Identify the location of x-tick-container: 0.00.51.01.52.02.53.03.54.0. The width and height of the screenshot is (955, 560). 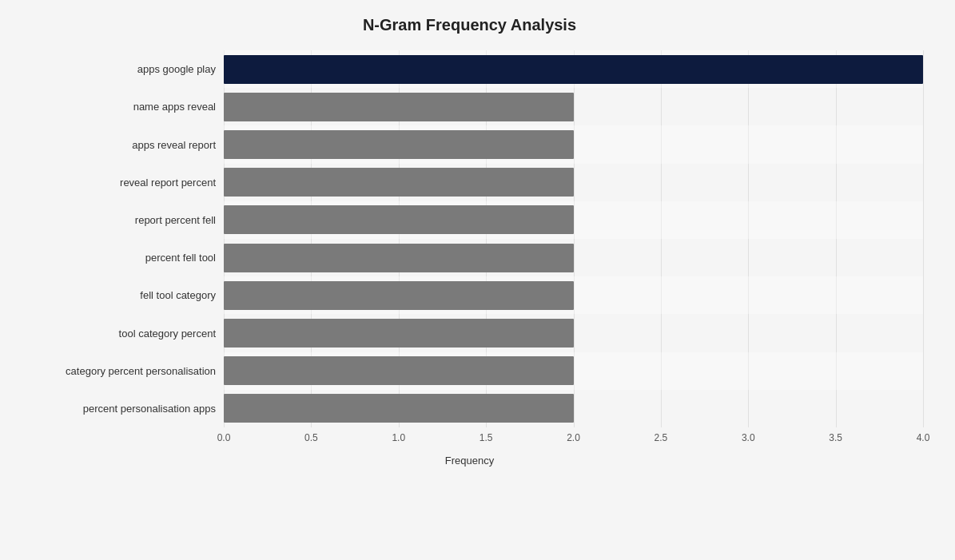
(574, 440).